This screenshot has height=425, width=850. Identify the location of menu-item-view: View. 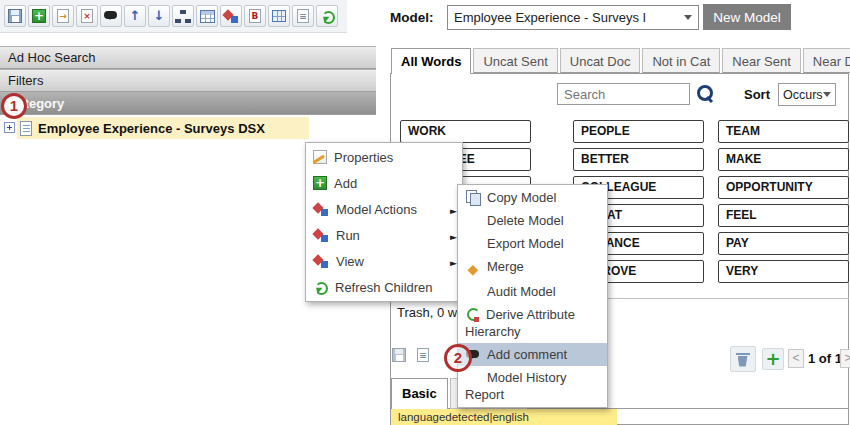
(384, 261).